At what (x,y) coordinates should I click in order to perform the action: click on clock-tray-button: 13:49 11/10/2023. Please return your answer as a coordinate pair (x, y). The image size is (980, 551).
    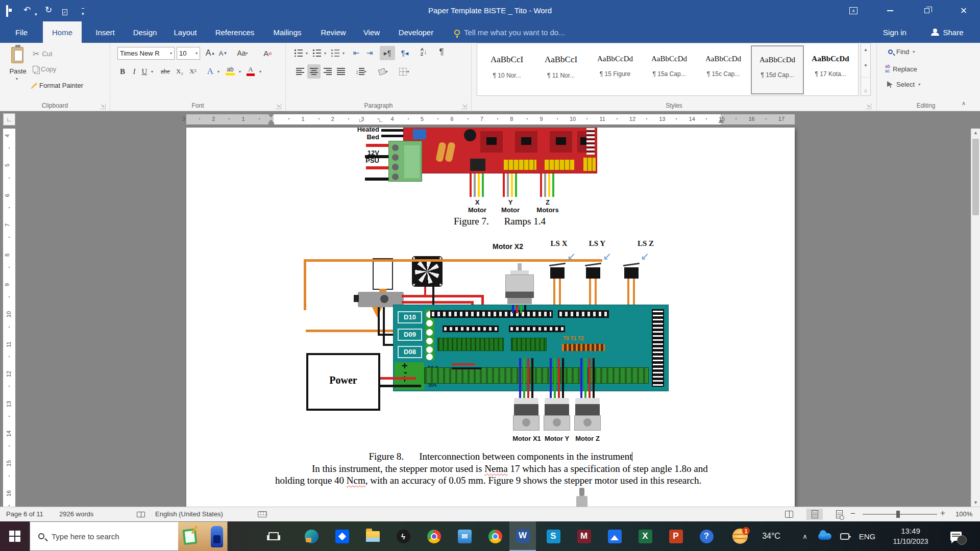
    Looking at the image, I should click on (911, 536).